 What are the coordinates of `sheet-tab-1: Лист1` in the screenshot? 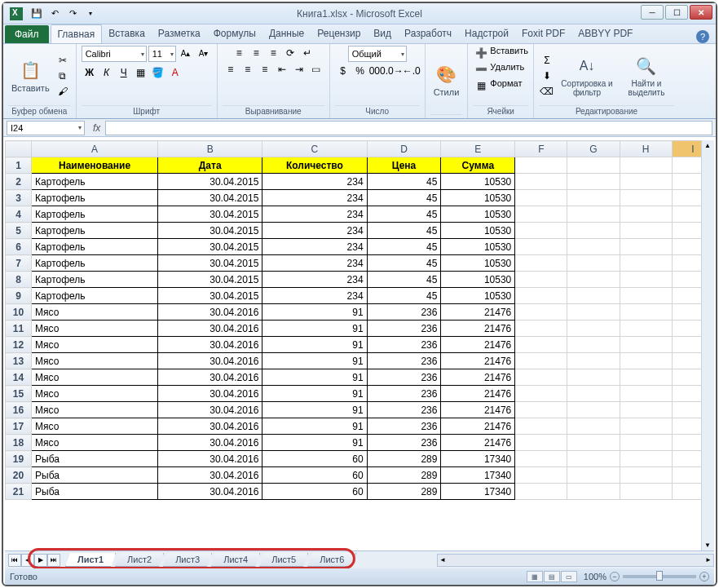 It's located at (90, 559).